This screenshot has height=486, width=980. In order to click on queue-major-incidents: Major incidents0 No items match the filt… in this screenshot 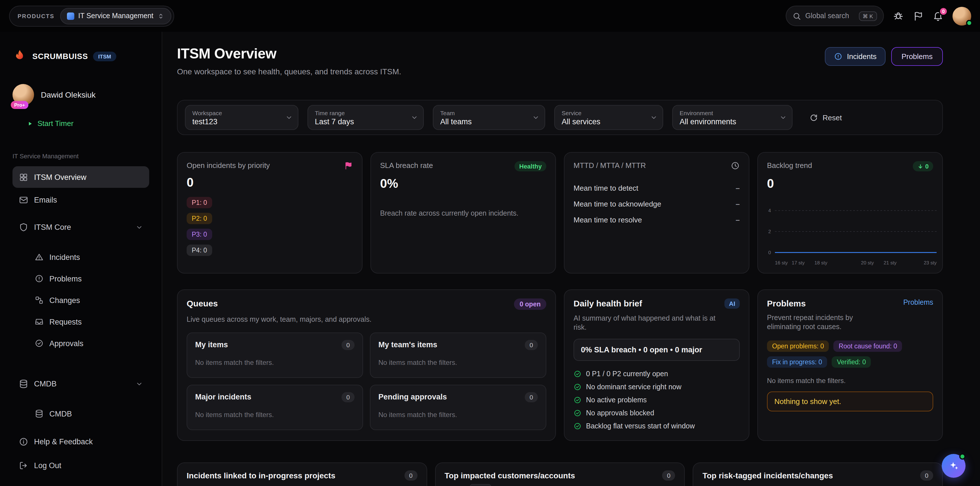, I will do `click(275, 407)`.